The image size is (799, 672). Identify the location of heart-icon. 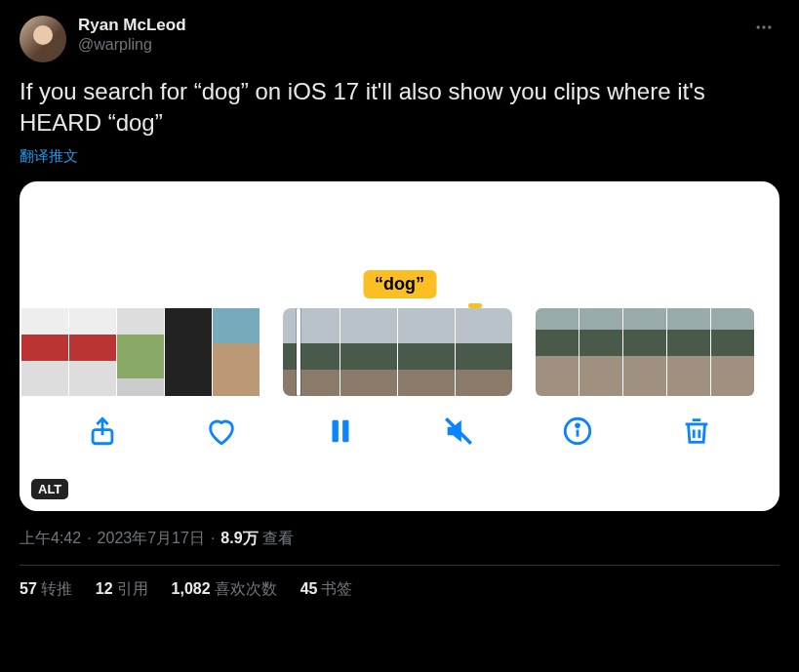
(221, 431).